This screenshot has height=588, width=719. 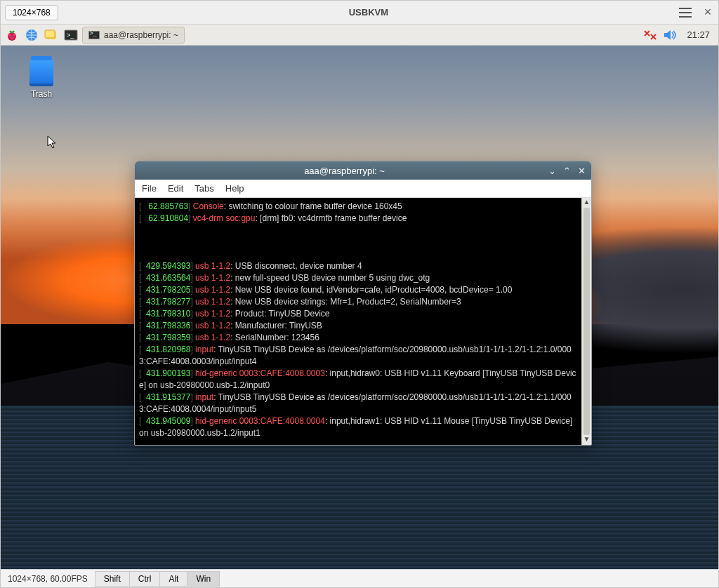 What do you see at coordinates (145, 579) in the screenshot?
I see `mod-ctrl-button: Ctrl` at bounding box center [145, 579].